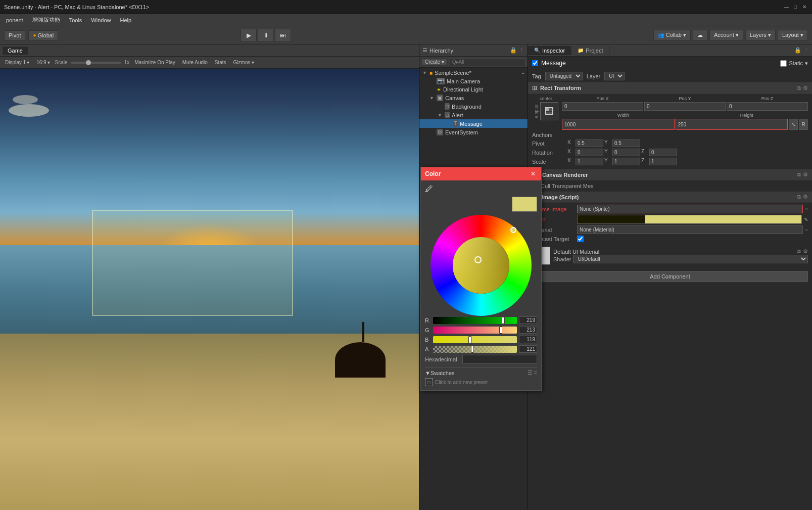 The image size is (812, 510). What do you see at coordinates (473, 73) in the screenshot?
I see `scene-root: ▼ ■ SampleScene* =` at bounding box center [473, 73].